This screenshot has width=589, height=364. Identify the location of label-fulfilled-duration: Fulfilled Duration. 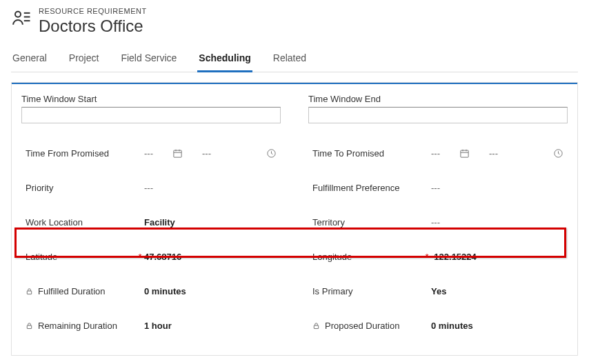
(72, 291).